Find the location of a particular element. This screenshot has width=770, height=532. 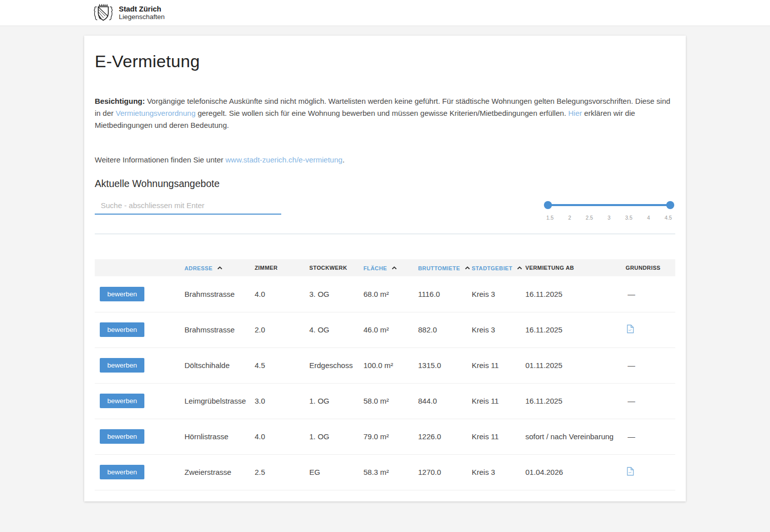

slider-tick: 3 is located at coordinates (609, 218).